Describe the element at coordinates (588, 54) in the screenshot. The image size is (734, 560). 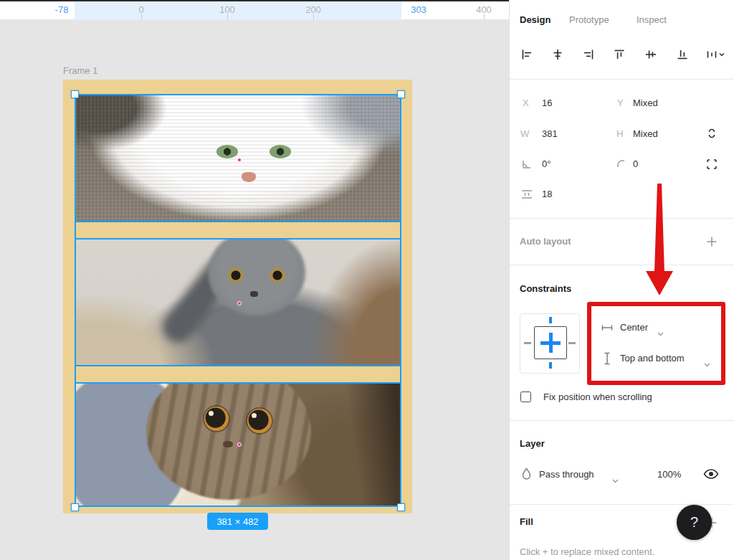
I see `align-right-icon` at that location.